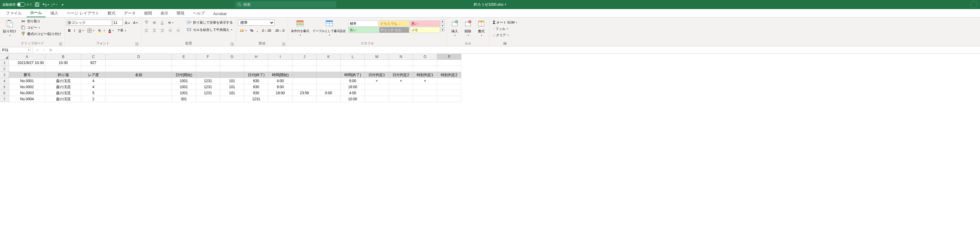  Describe the element at coordinates (329, 69) in the screenshot. I see `cell-K2` at that location.